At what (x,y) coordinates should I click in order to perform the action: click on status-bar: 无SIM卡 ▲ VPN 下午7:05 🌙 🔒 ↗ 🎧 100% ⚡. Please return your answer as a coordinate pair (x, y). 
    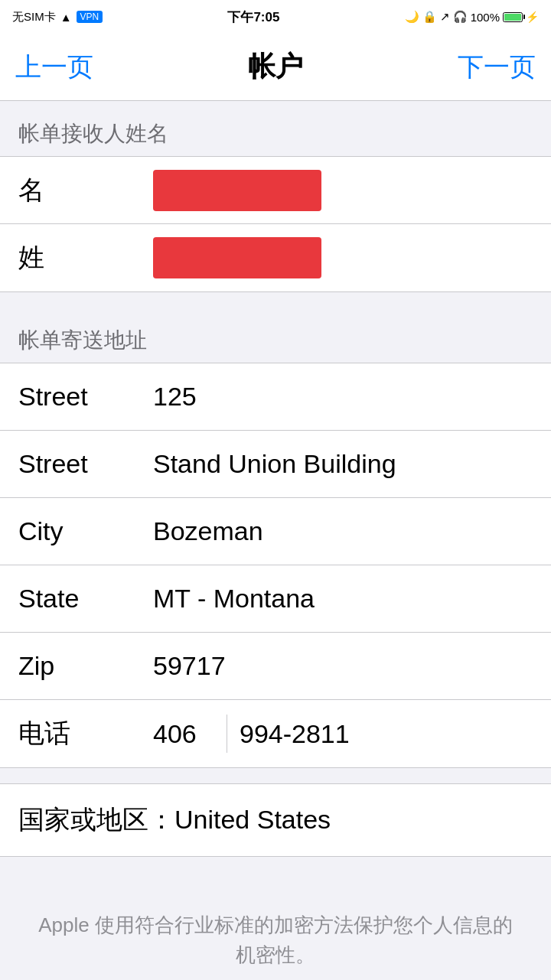
    Looking at the image, I should click on (276, 17).